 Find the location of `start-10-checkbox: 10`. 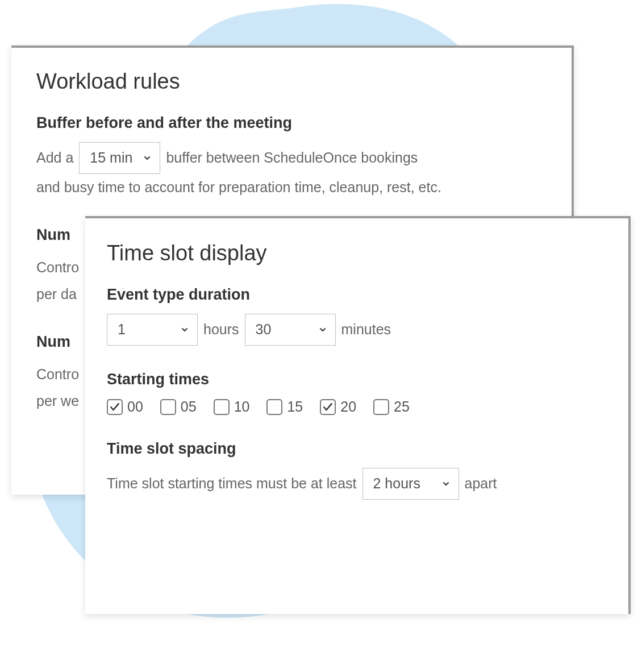

start-10-checkbox: 10 is located at coordinates (232, 407).